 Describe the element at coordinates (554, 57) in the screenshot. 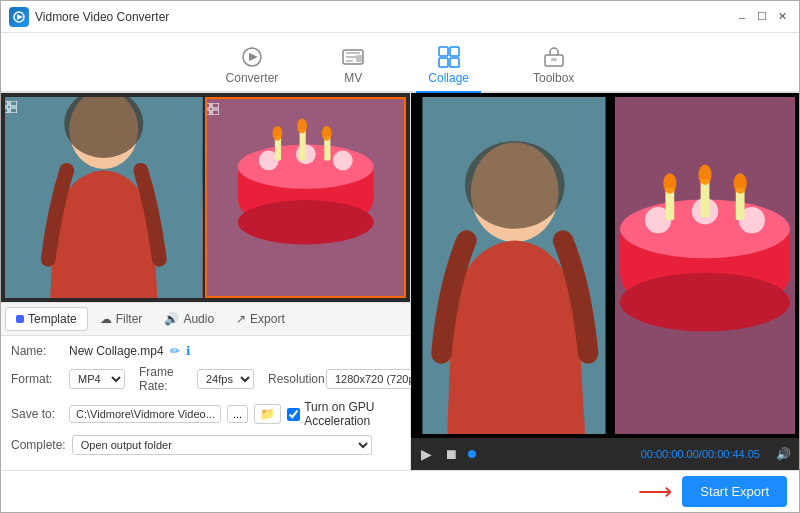

I see `toolbox-icon` at that location.